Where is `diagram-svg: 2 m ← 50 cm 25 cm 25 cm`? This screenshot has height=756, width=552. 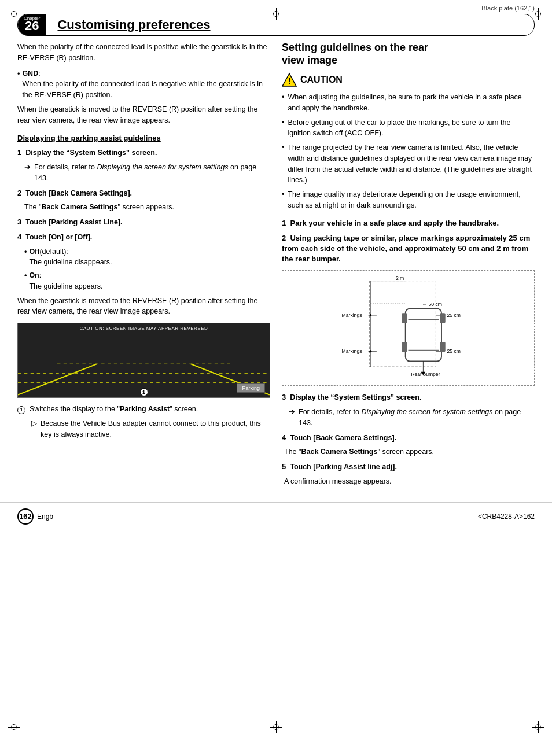 diagram-svg: 2 m ← 50 cm 25 cm 25 cm is located at coordinates (409, 328).